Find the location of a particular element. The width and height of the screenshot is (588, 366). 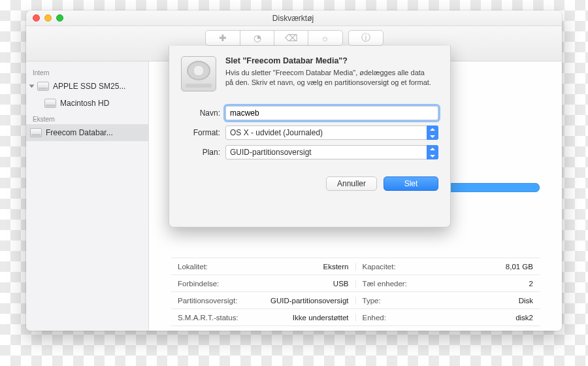

name-input is located at coordinates (332, 113).